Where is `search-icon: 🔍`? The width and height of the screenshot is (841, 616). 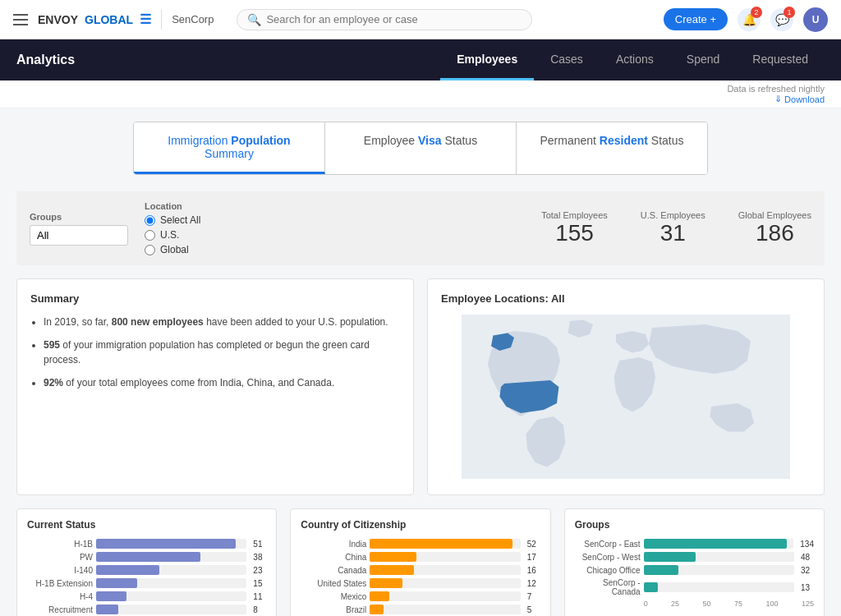 search-icon: 🔍 is located at coordinates (255, 20).